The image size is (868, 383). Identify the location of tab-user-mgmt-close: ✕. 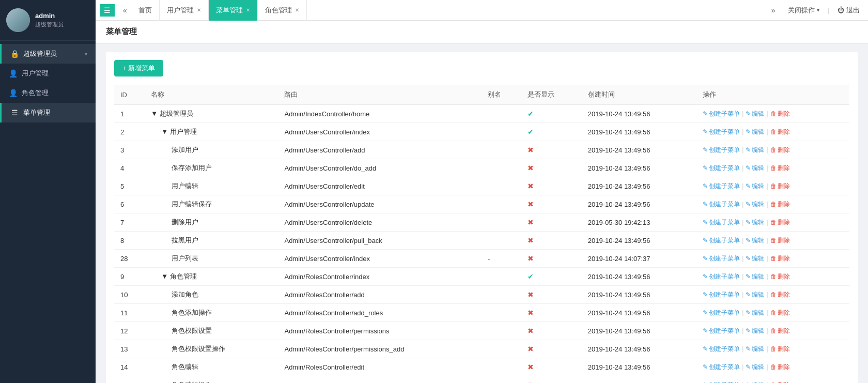
(199, 10).